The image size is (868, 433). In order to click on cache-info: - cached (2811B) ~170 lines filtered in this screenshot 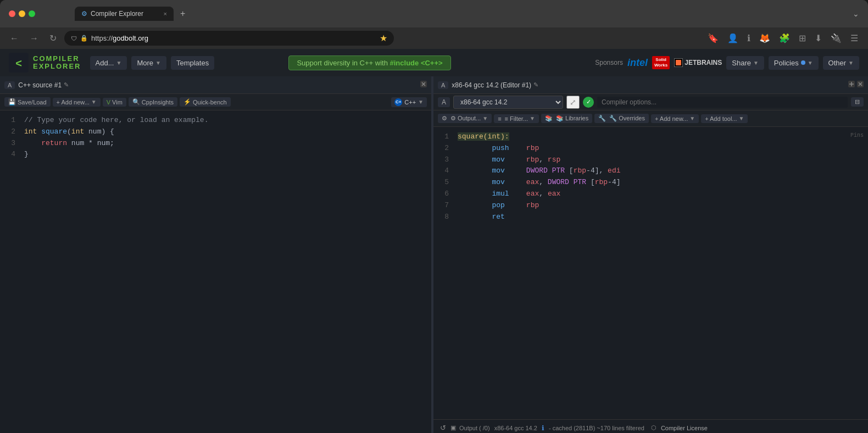, I will do `click(597, 428)`.